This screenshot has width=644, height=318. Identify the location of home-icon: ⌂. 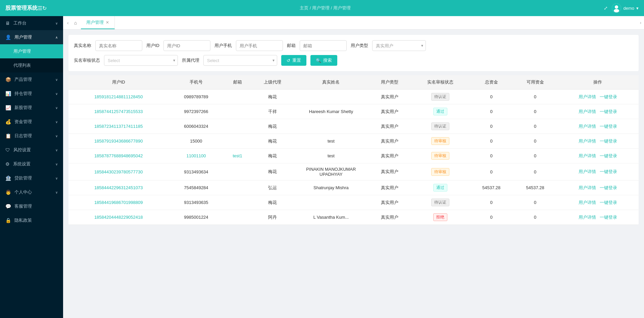
(76, 23).